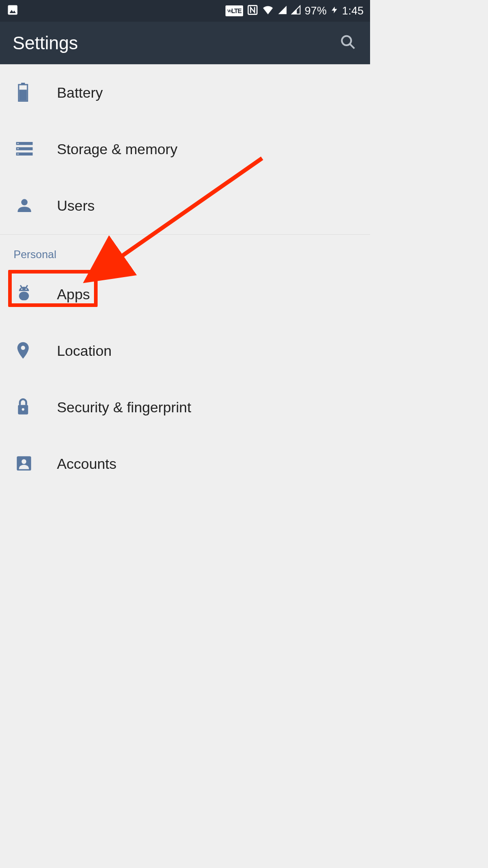 The width and height of the screenshot is (488, 868). I want to click on volte-badge: VoLTE, so click(234, 11).